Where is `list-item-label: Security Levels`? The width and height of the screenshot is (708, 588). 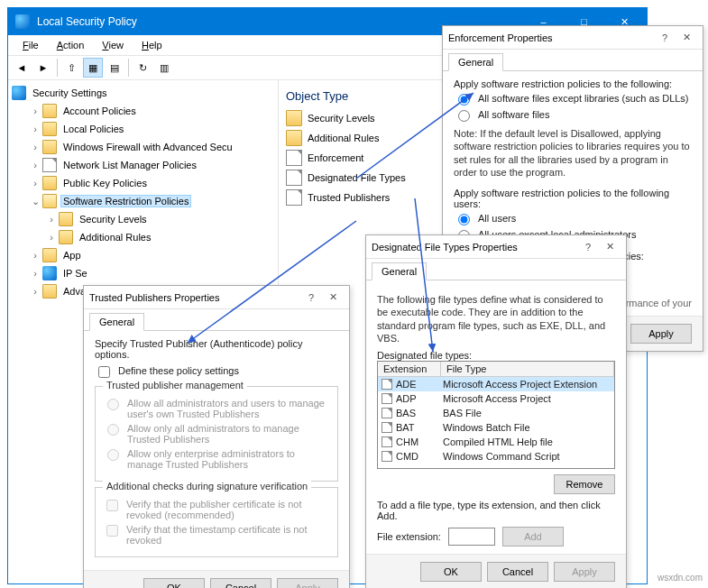
list-item-label: Security Levels is located at coordinates (341, 118).